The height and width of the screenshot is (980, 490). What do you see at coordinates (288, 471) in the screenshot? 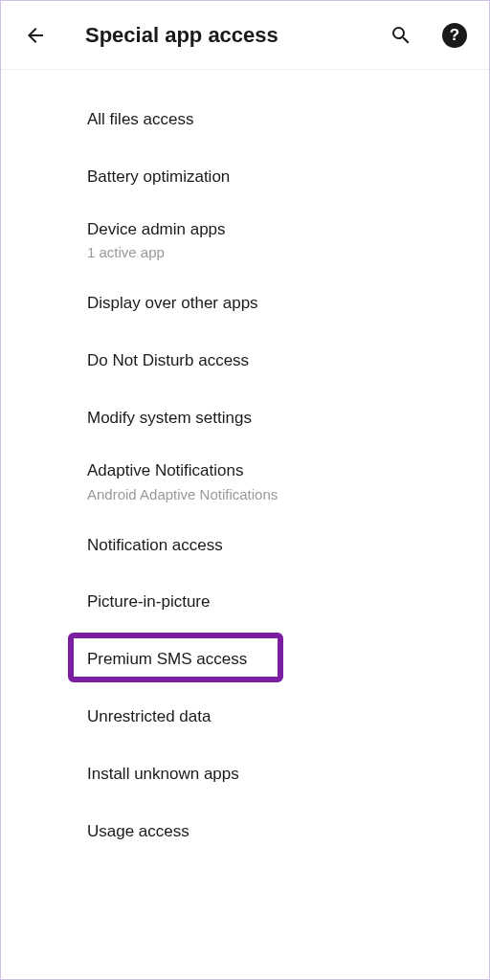
I see `item-label: Adaptive Notifications` at bounding box center [288, 471].